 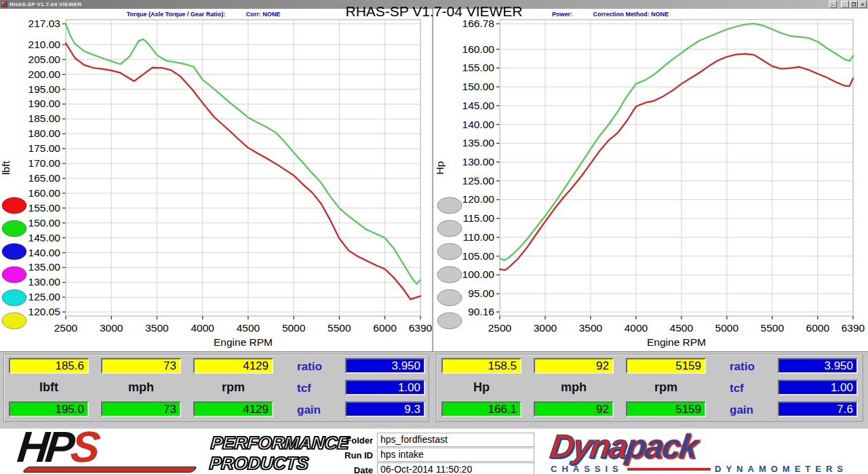 What do you see at coordinates (168, 453) in the screenshot?
I see `hps-logo: HPS PERFORMANCE PRODUCTS` at bounding box center [168, 453].